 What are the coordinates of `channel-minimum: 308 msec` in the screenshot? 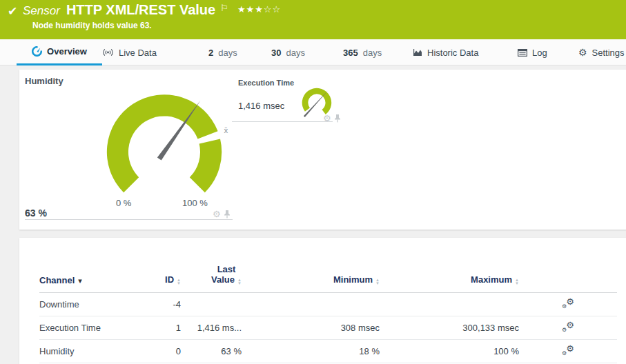 It's located at (311, 328).